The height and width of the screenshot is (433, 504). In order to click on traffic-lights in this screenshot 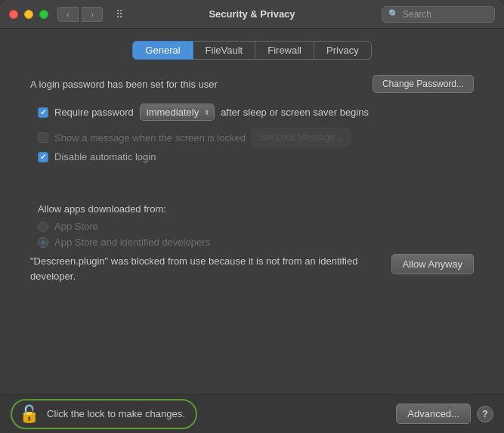, I will do `click(29, 14)`.